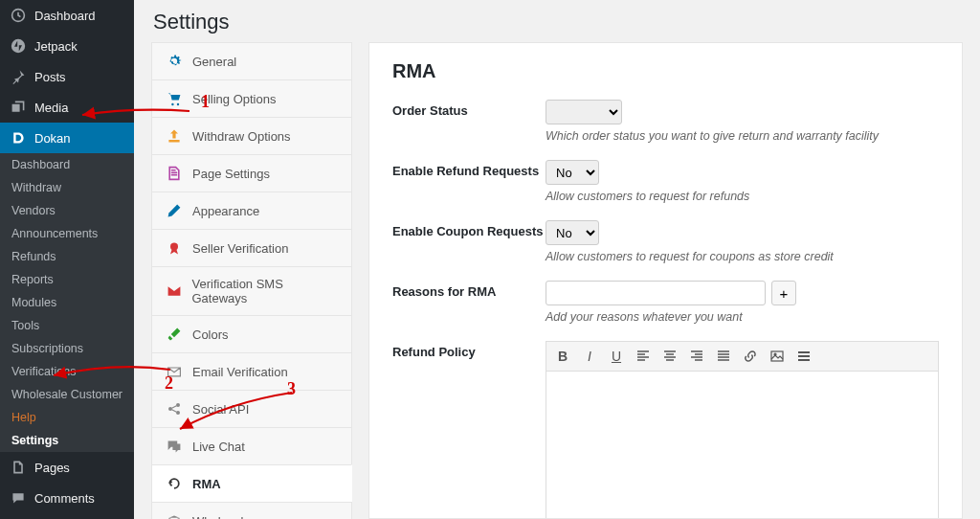 This screenshot has width=980, height=519. What do you see at coordinates (67, 303) in the screenshot?
I see `sub-modules: Modules` at bounding box center [67, 303].